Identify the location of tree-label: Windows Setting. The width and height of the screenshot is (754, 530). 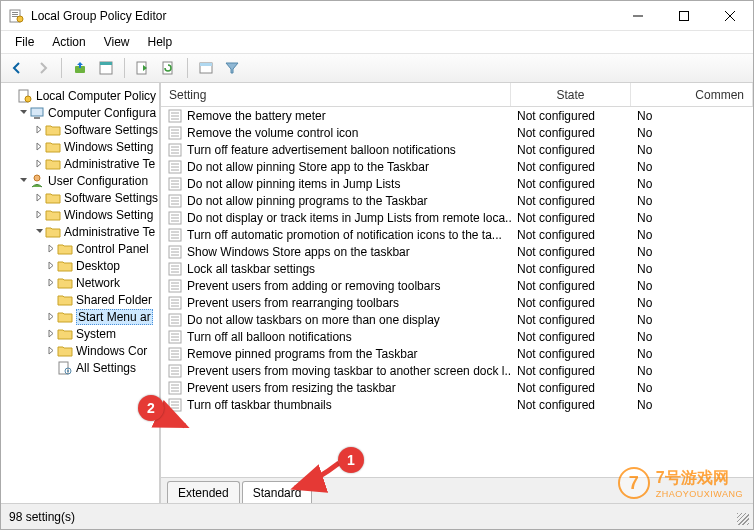
(108, 215).